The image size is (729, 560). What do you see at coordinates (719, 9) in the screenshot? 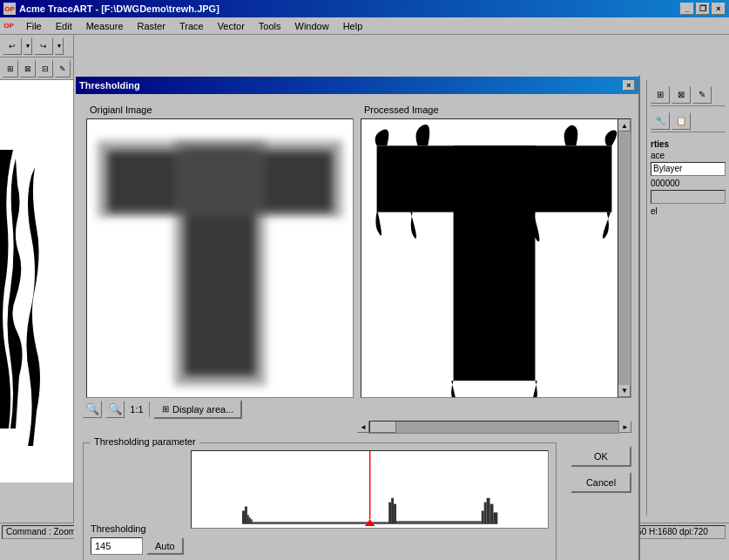
I see `close-button: ×` at bounding box center [719, 9].